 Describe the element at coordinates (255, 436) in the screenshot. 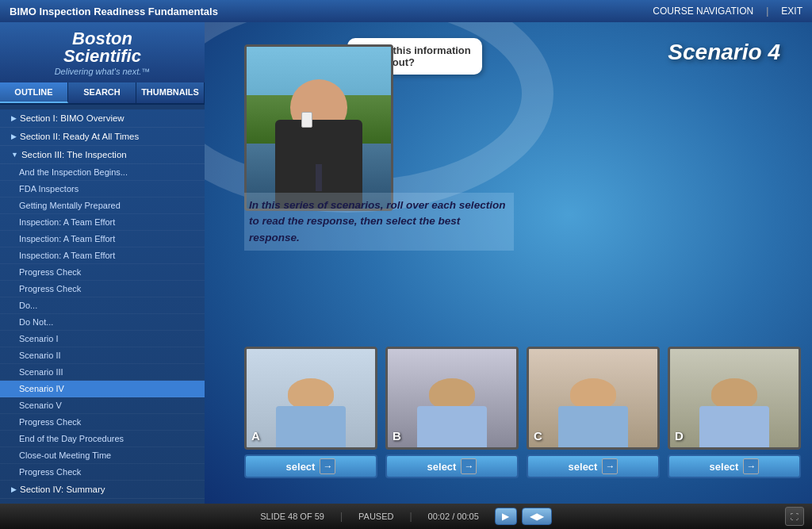

I see `option-label-a: A` at that location.